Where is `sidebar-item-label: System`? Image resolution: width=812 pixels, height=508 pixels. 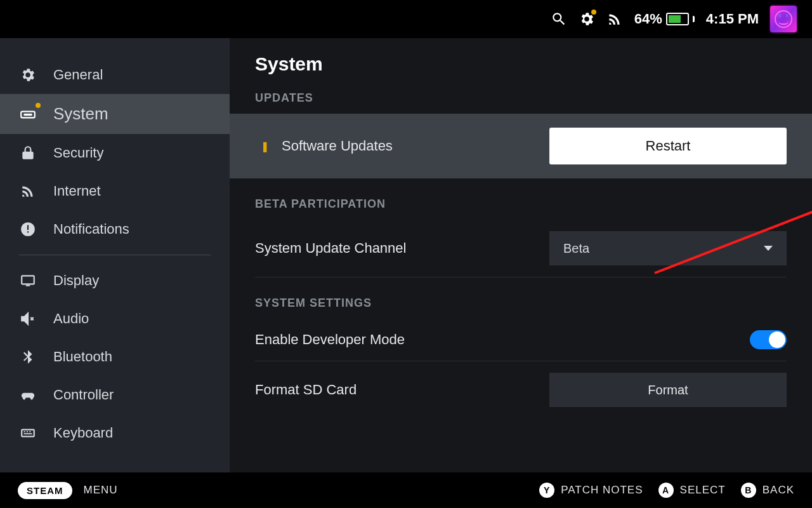 sidebar-item-label: System is located at coordinates (81, 114).